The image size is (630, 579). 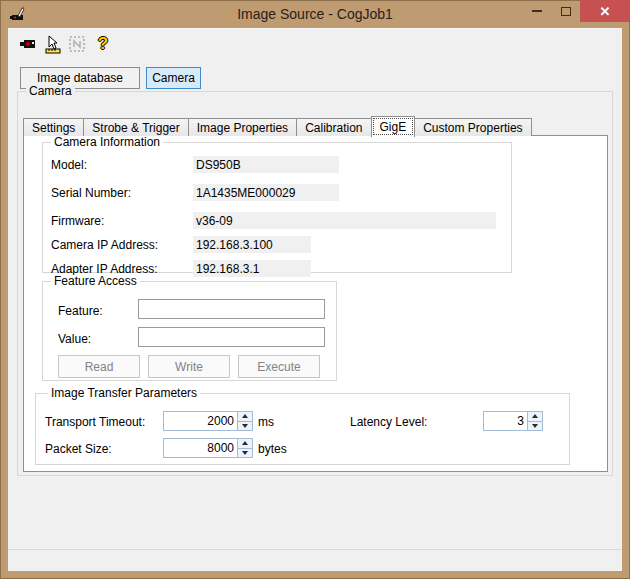 What do you see at coordinates (279, 366) in the screenshot?
I see `execute-button: Execute` at bounding box center [279, 366].